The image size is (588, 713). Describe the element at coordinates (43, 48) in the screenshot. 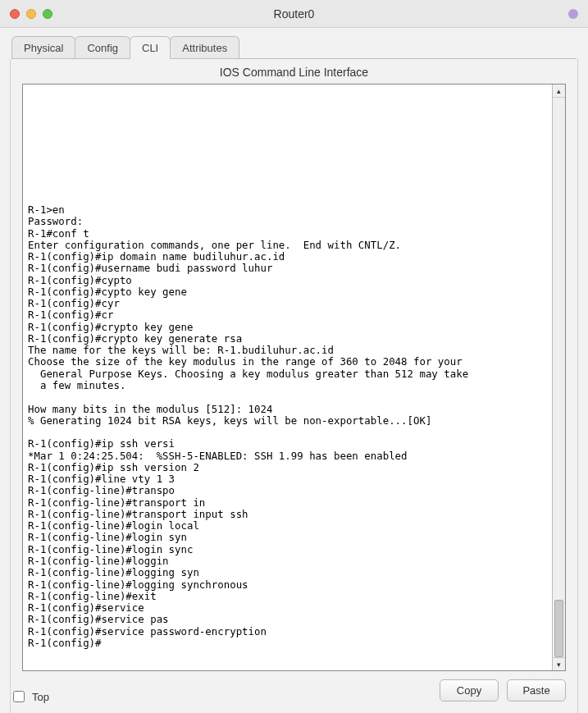

I see `tab-physical: Physical` at that location.